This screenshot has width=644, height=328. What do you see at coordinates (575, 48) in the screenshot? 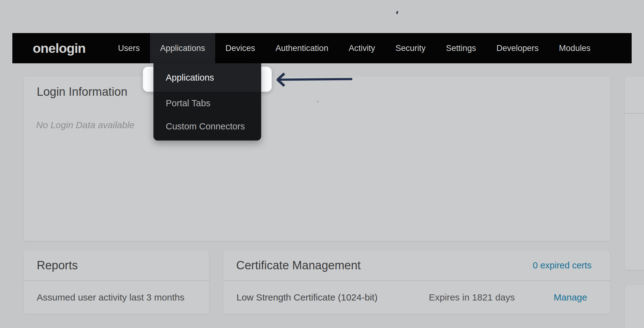
I see `nav-item-modules: Modules` at bounding box center [575, 48].